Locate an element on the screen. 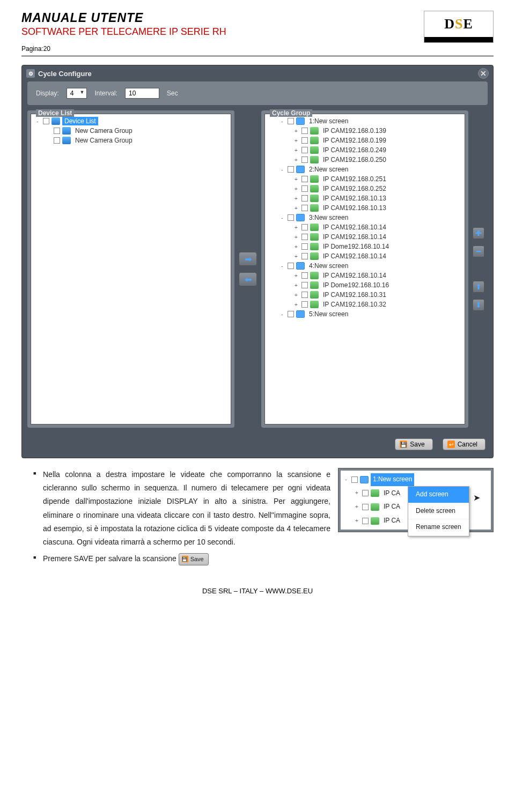  context-menu-item: Rename screen is located at coordinates (439, 527).